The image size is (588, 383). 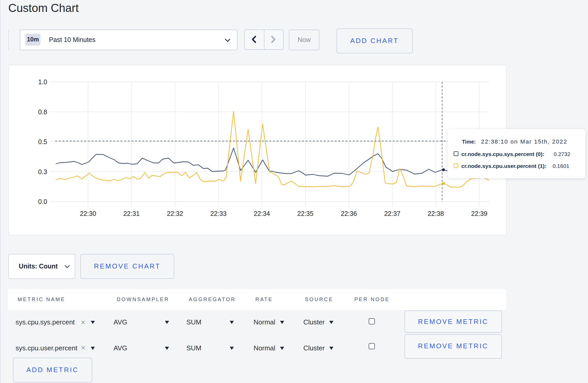 I want to click on svg-text: 22:35, so click(x=305, y=214).